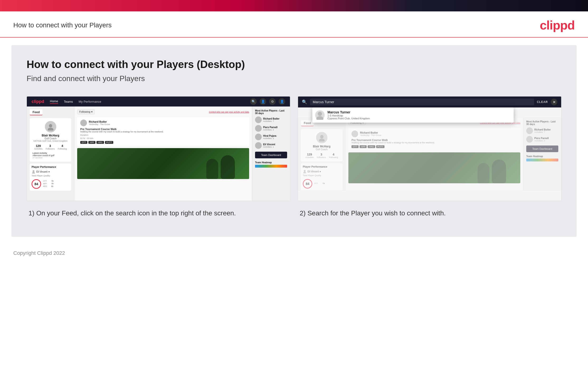  What do you see at coordinates (163, 132) in the screenshot?
I see `activity-desc: Walking the course with my coach to buil…` at bounding box center [163, 132].